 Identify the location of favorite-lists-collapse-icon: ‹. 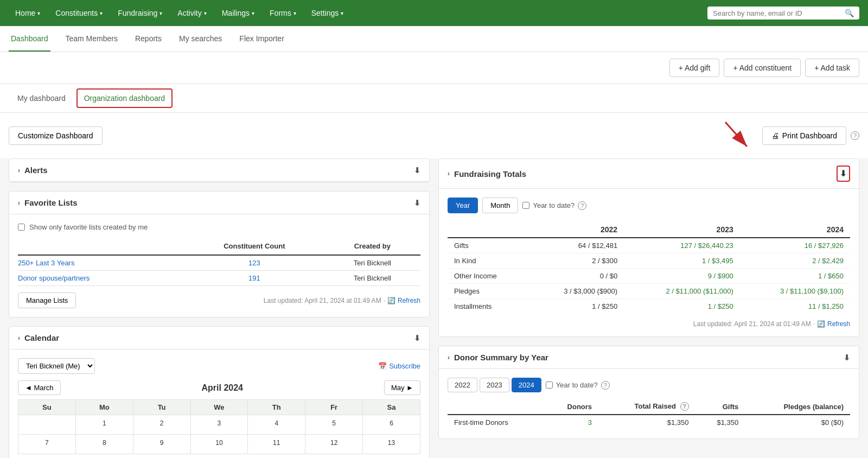
(19, 203).